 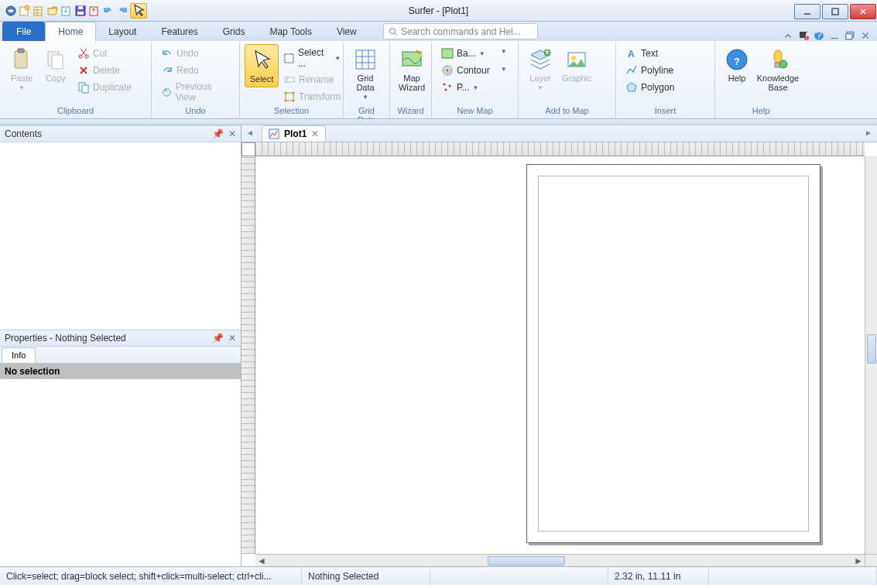 I want to click on cut-button: Cut, so click(x=104, y=53).